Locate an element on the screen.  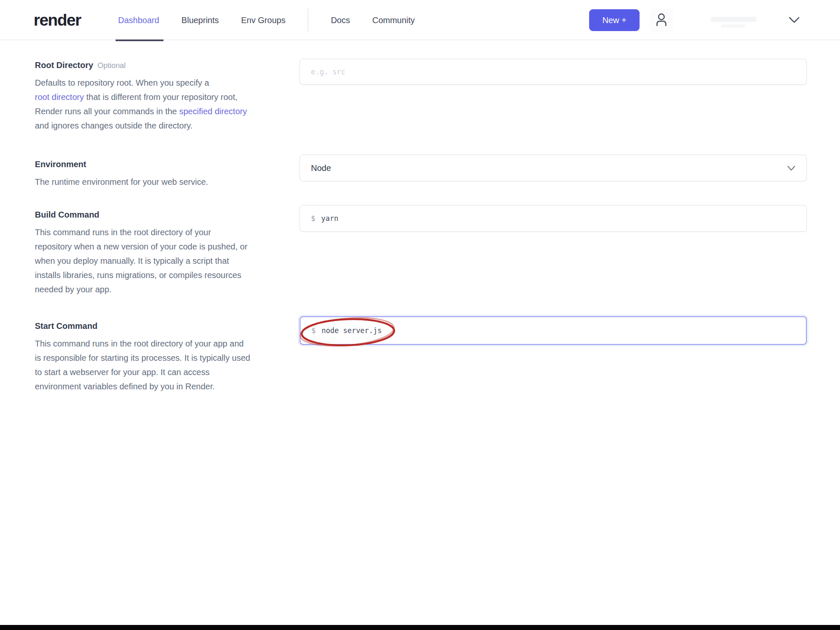
start-command-label: Start Command is located at coordinates (66, 326).